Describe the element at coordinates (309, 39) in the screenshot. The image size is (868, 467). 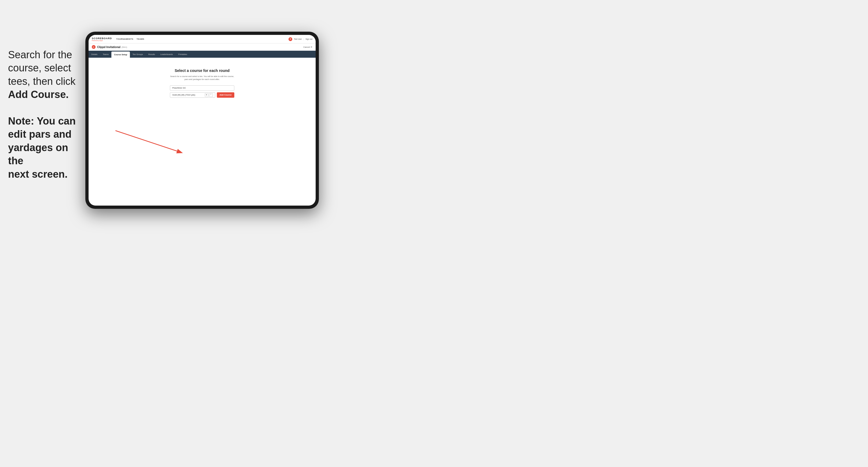
I see `sign-out-link: Sign out` at that location.